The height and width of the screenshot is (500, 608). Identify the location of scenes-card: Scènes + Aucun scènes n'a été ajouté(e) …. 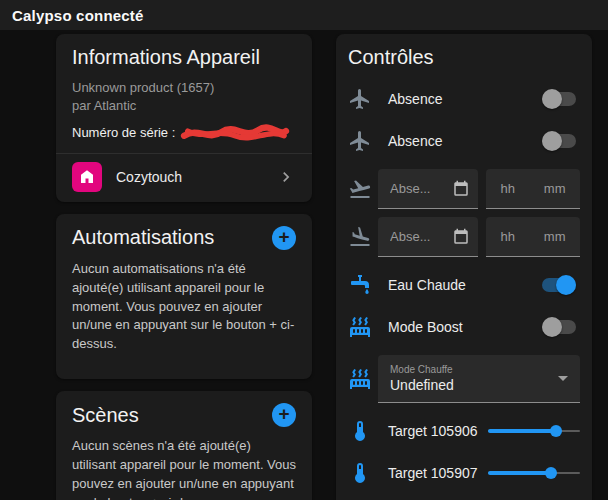
(184, 446).